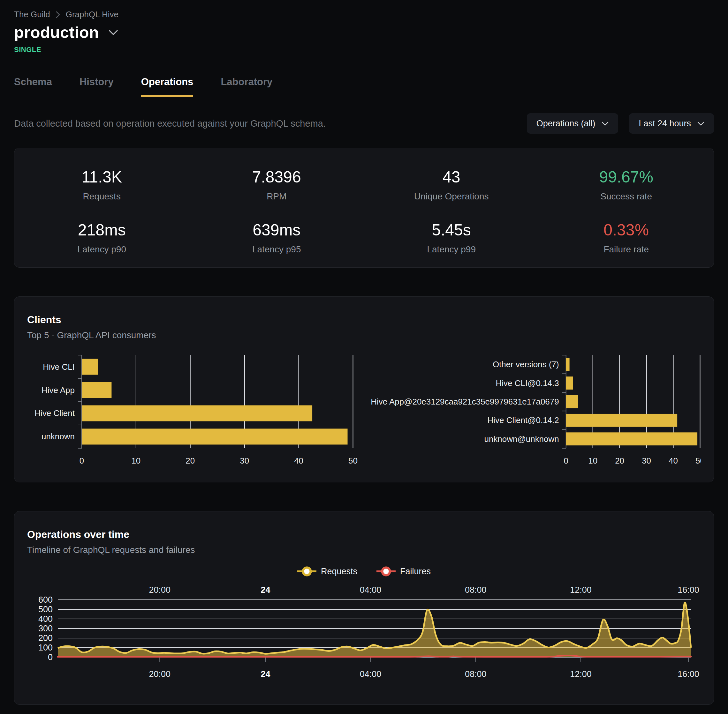  What do you see at coordinates (533, 411) in the screenshot?
I see `clients-by-version-chart: Other versions (7)Hive CLI@0.14.3Hive Ap…` at bounding box center [533, 411].